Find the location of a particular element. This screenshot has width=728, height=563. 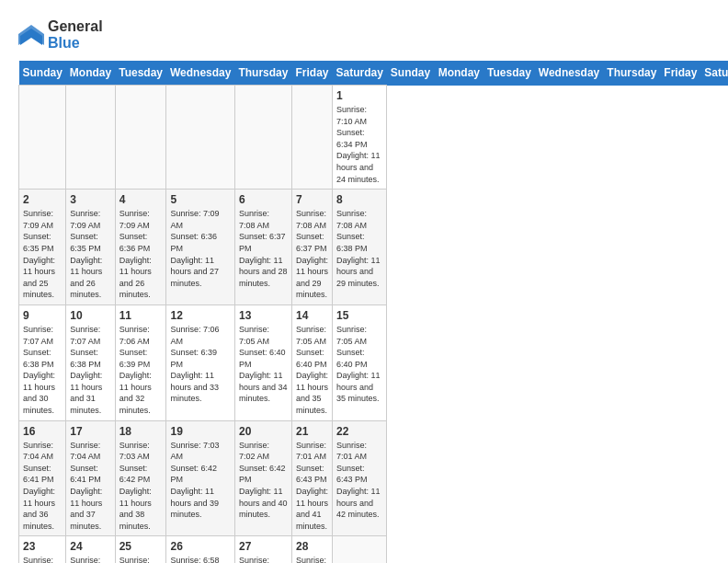

calendar-day: 24Sunrise: 7:00 AM Sunset: 6:44 PM Dayli… is located at coordinates (90, 550).